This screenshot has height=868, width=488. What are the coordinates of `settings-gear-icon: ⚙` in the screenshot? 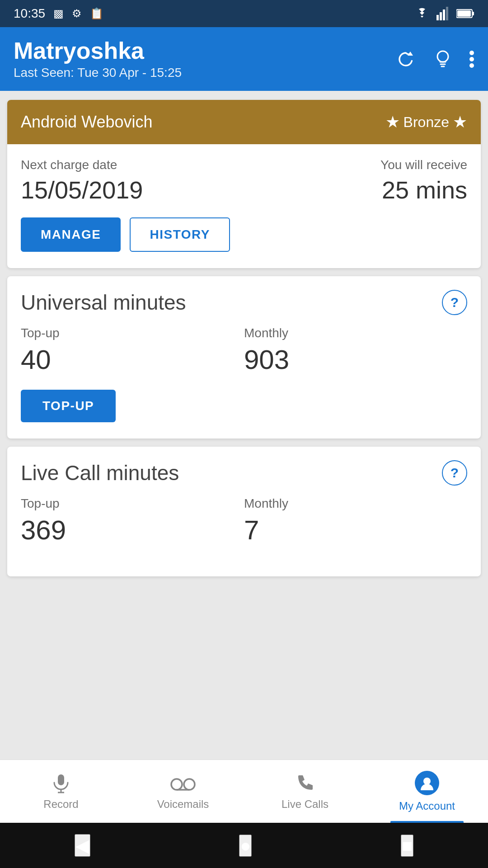 It's located at (77, 14).